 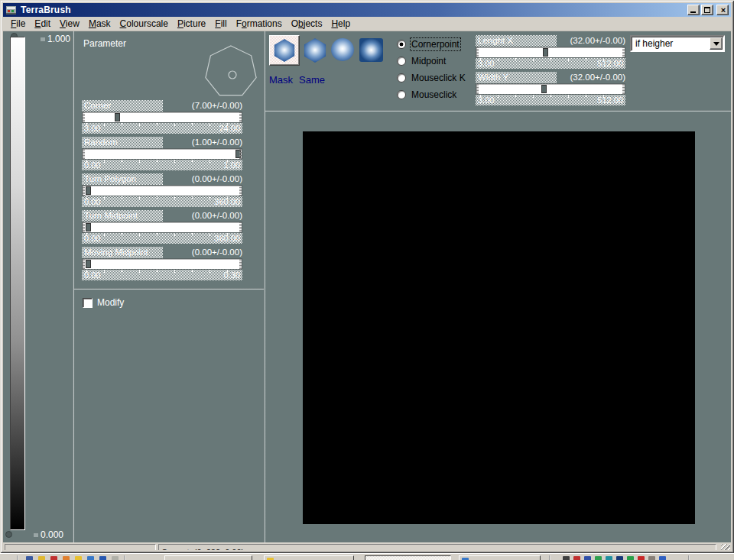 I want to click on slider-label: Turn Midpoint, so click(x=122, y=215).